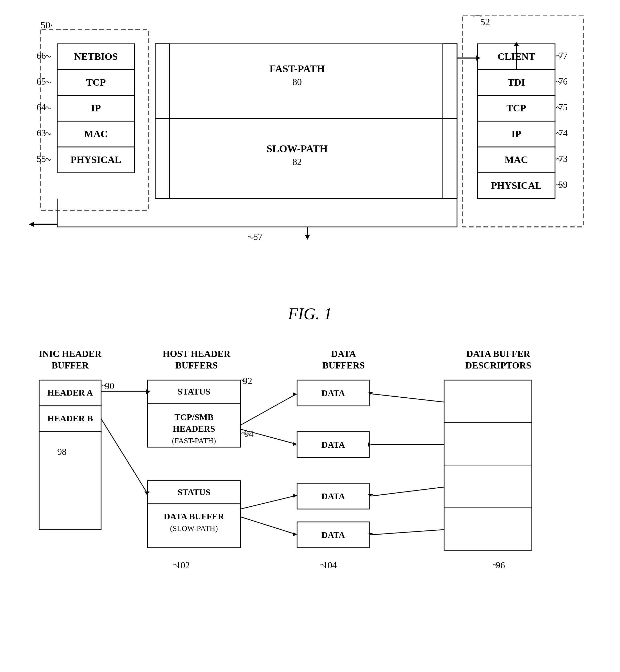 Image resolution: width=620 pixels, height=672 pixels. I want to click on svg-text: 75, so click(563, 107).